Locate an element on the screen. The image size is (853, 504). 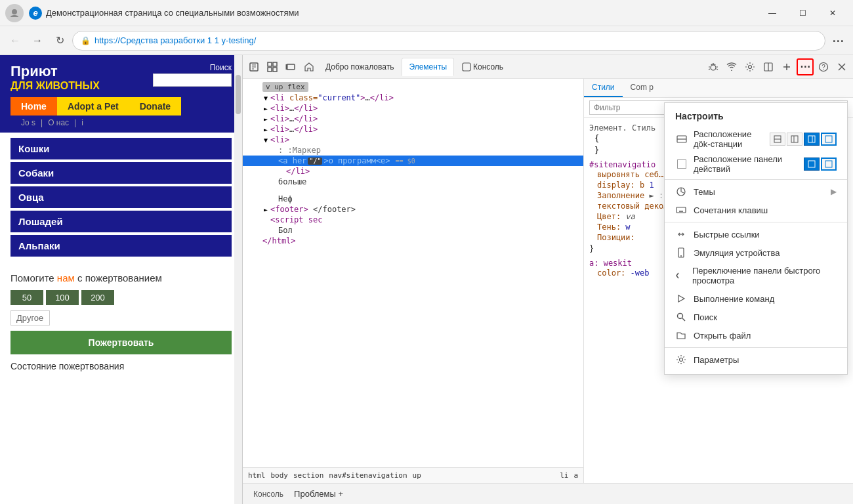
dock-panel-icon is located at coordinates (768, 67).